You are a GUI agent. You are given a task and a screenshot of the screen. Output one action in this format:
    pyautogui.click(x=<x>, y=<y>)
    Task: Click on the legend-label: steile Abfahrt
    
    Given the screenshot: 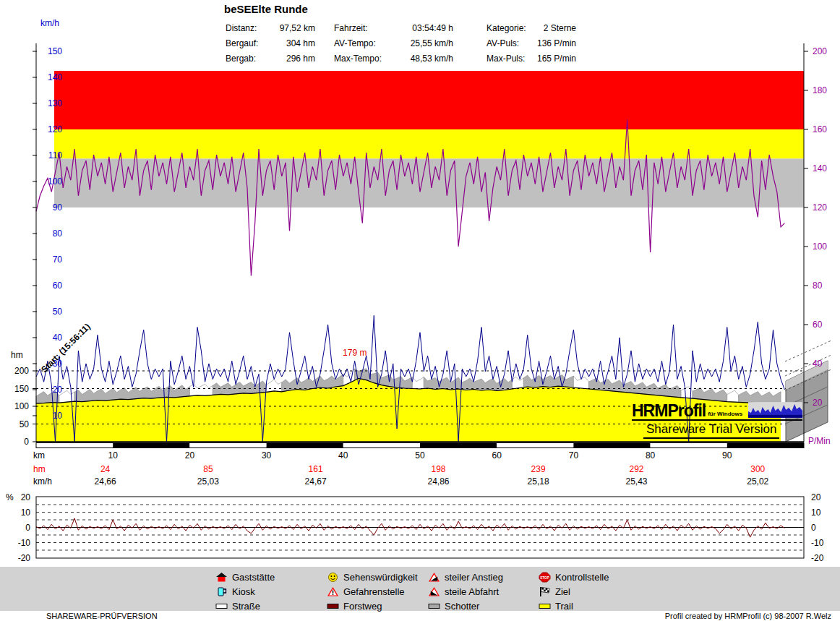 What is the action you would take?
    pyautogui.click(x=471, y=591)
    